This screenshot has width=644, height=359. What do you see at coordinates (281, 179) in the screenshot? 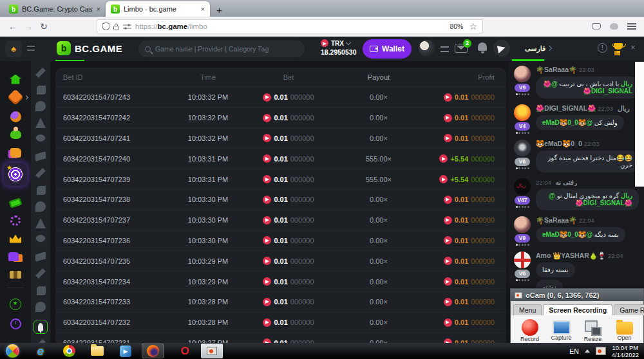
I see `table-row: 6034220315470723910:03:31 PM0.0100000055…` at bounding box center [281, 179].